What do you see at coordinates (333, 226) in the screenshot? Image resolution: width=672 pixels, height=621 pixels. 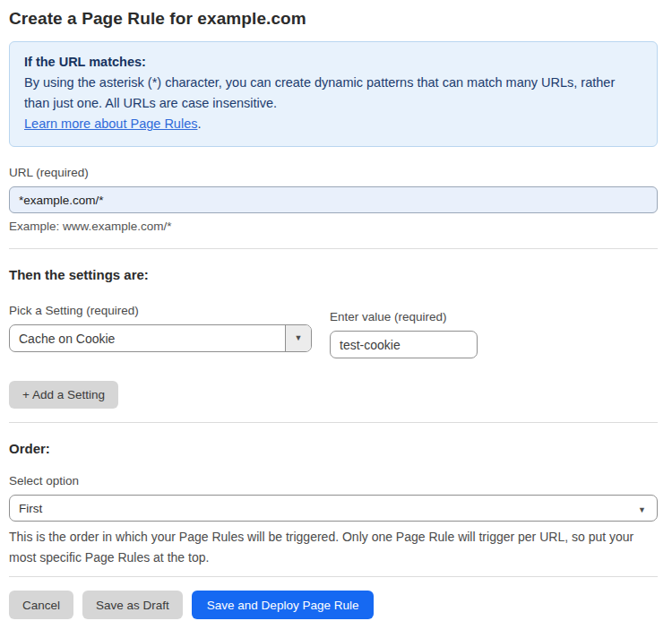 I see `url-example-text: Example: www.example.com/*` at bounding box center [333, 226].